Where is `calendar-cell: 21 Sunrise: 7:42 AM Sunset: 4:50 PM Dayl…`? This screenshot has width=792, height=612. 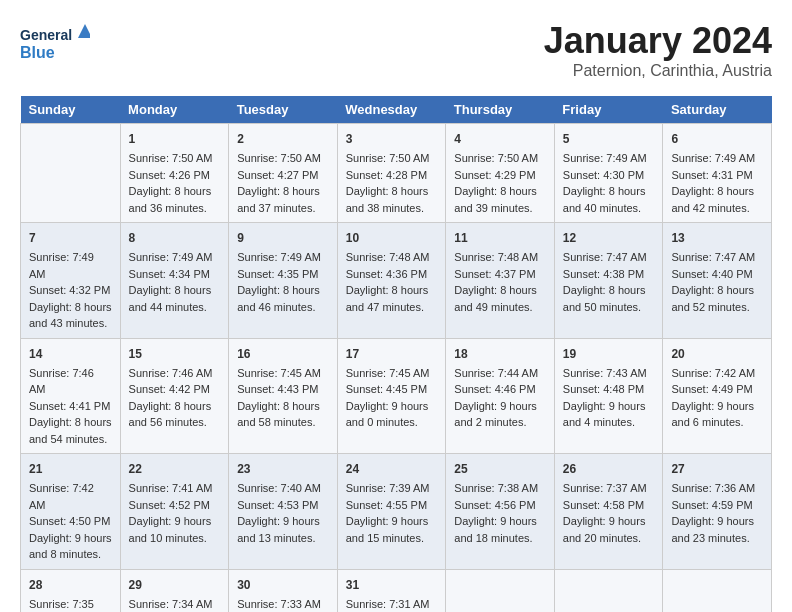 calendar-cell: 21 Sunrise: 7:42 AM Sunset: 4:50 PM Dayl… is located at coordinates (71, 512).